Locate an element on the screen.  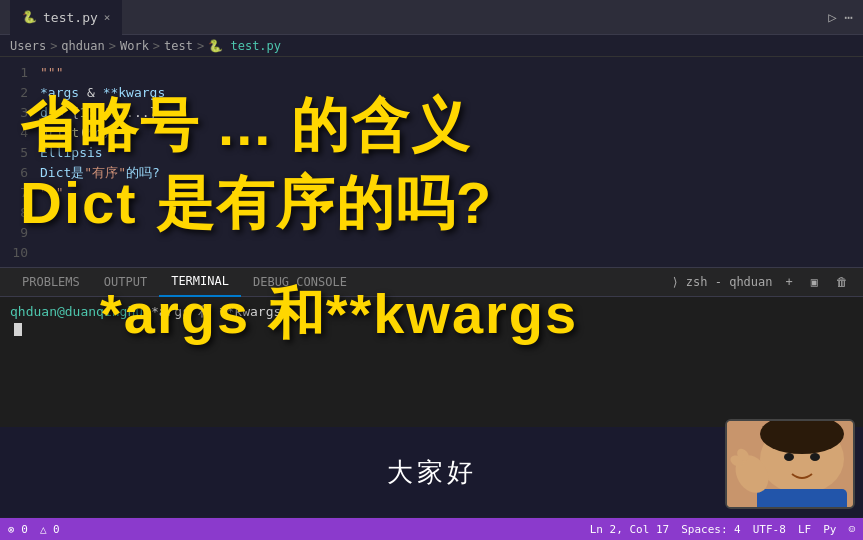
breadcrumb-test: test is located at coordinates (178, 46).